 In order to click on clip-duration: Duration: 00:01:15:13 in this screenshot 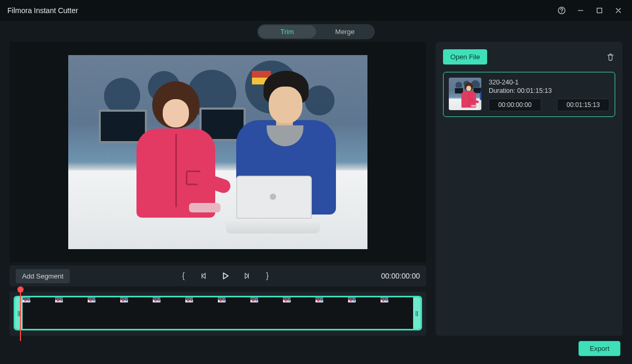, I will do `click(549, 91)`.